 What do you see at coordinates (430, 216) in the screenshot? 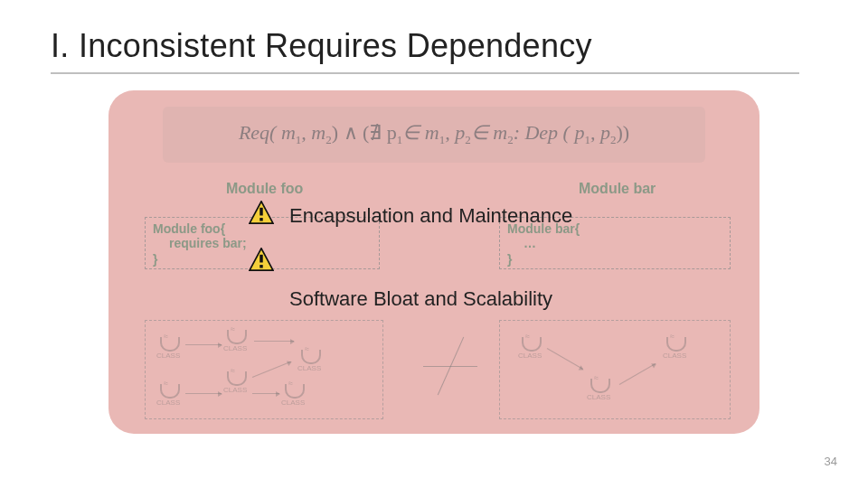
I see `caption-encapsulation: Encapsulation and Maintenance` at bounding box center [430, 216].